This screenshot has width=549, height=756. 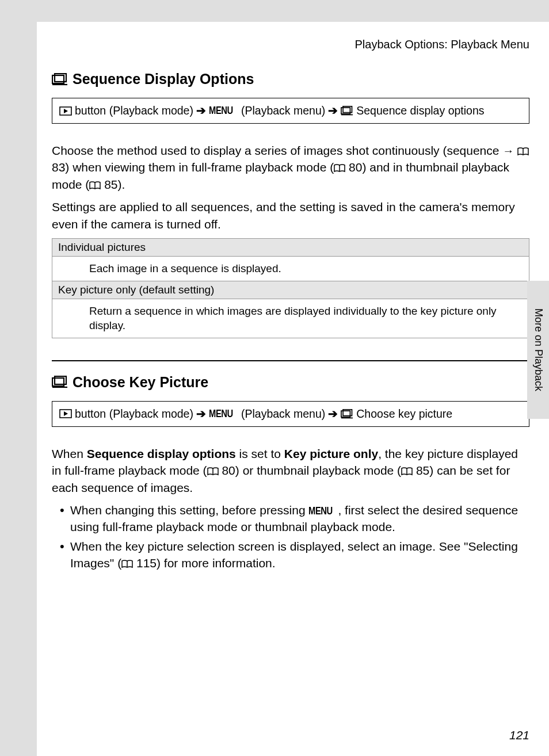 I want to click on option-row-header: Key picture only (default setting), so click(x=291, y=290).